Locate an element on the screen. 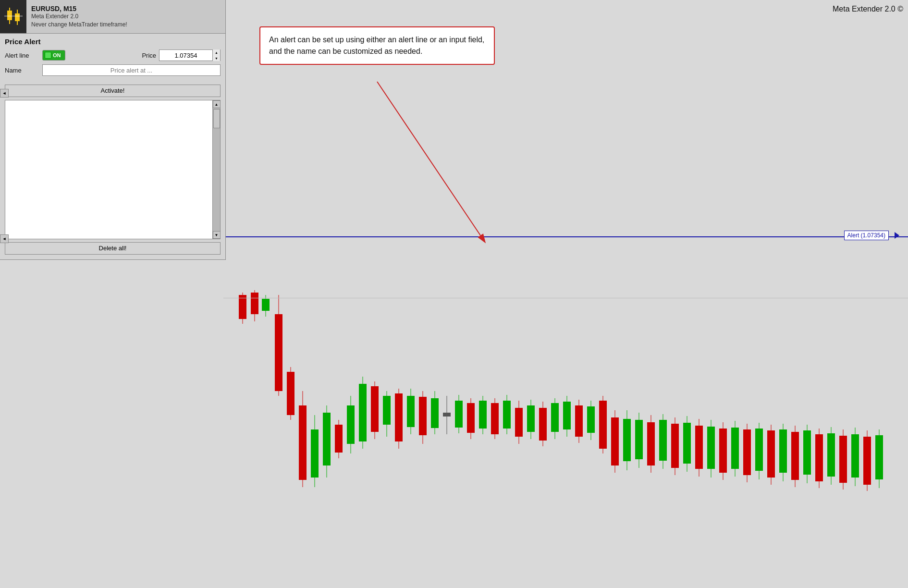  name-label: Name is located at coordinates (22, 70).